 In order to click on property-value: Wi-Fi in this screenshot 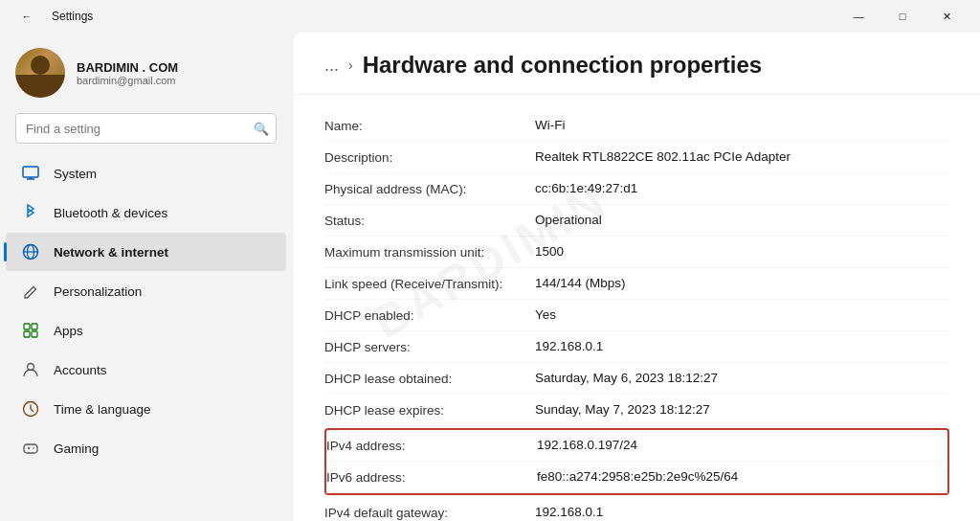, I will do `click(743, 125)`.